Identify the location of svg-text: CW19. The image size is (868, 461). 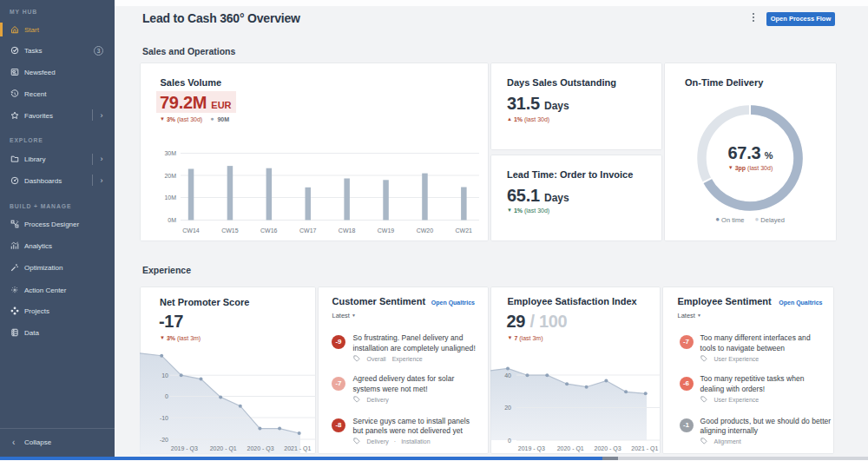
(386, 231).